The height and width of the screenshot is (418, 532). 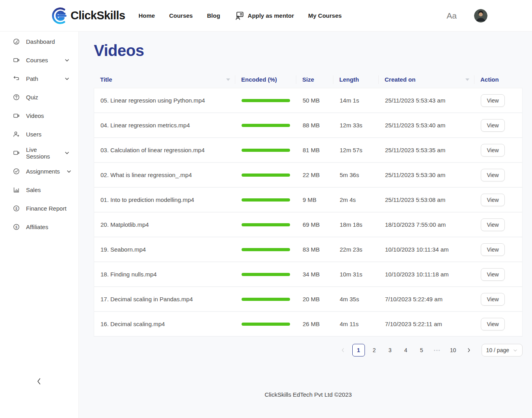 I want to click on page-button-1: 1, so click(x=359, y=350).